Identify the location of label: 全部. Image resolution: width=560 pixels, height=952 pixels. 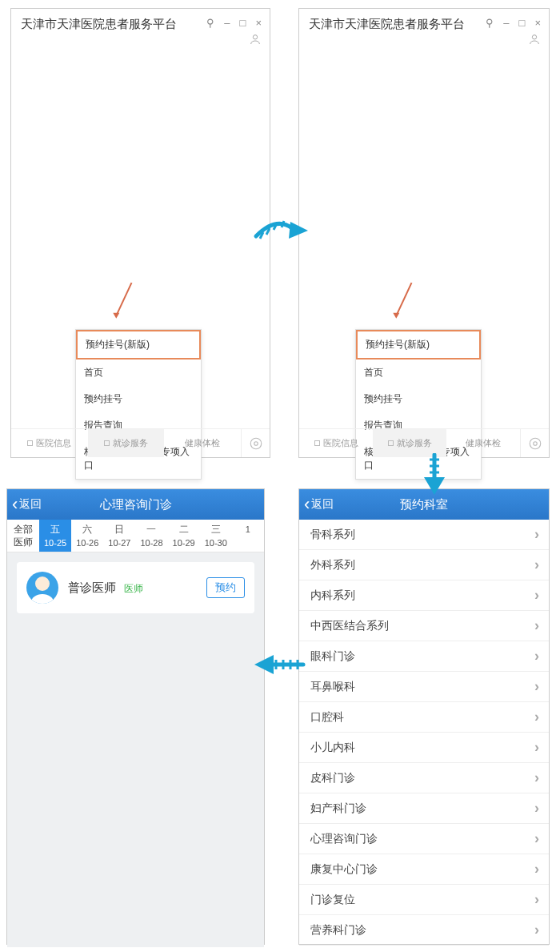
(23, 529).